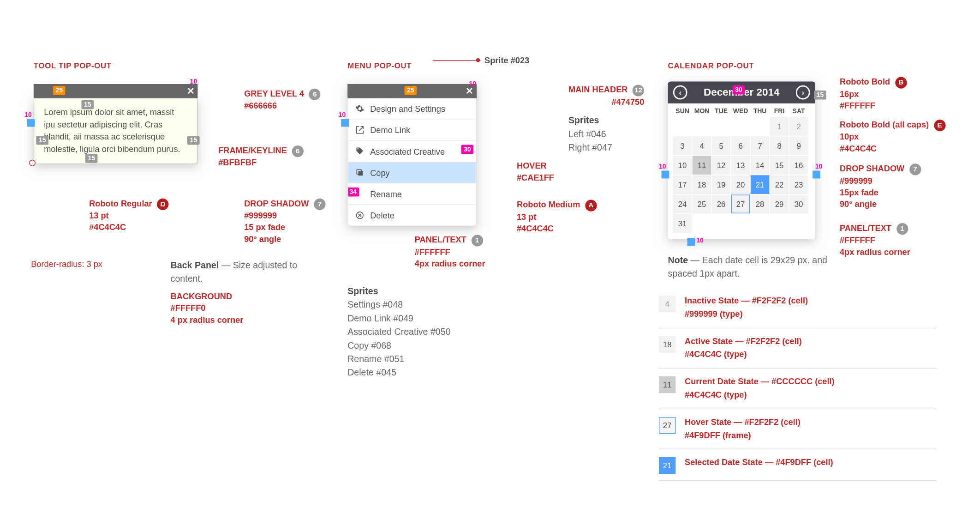  I want to click on calendar-cell: 20, so click(741, 185).